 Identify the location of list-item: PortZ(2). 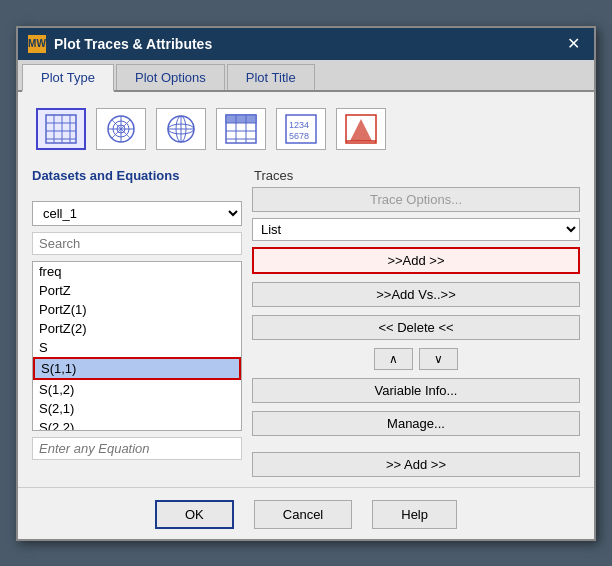
(137, 328).